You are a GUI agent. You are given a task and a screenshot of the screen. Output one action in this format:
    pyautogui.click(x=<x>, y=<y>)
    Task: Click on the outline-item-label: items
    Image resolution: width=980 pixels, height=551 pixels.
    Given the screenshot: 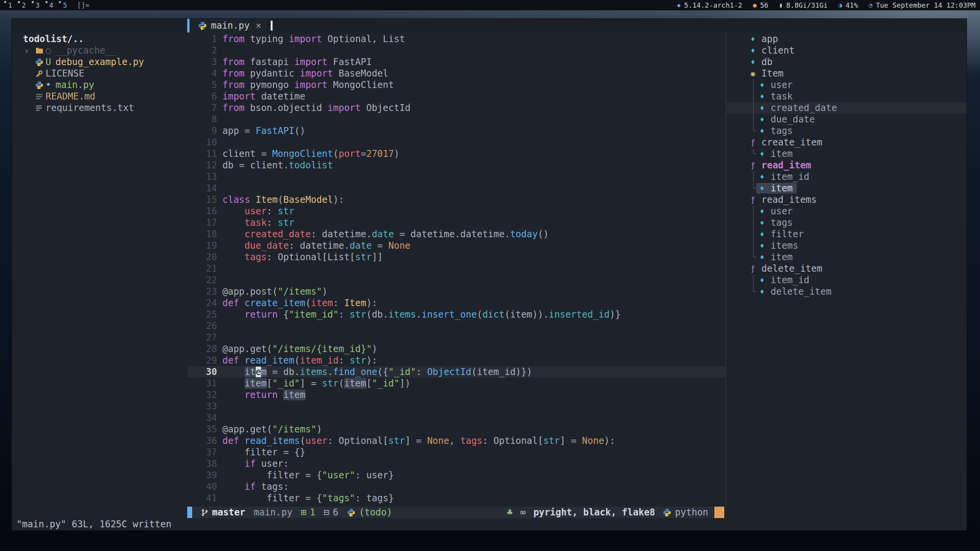 What is the action you would take?
    pyautogui.click(x=784, y=246)
    